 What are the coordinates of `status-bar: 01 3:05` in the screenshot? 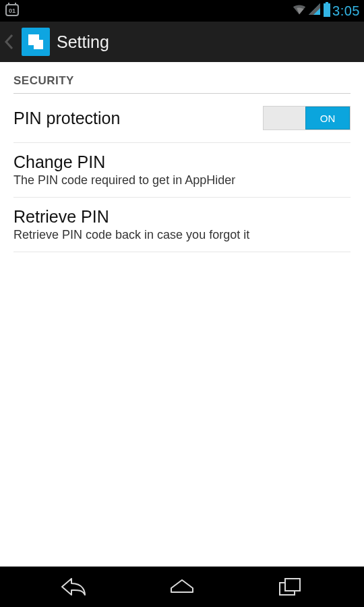 It's located at (182, 11).